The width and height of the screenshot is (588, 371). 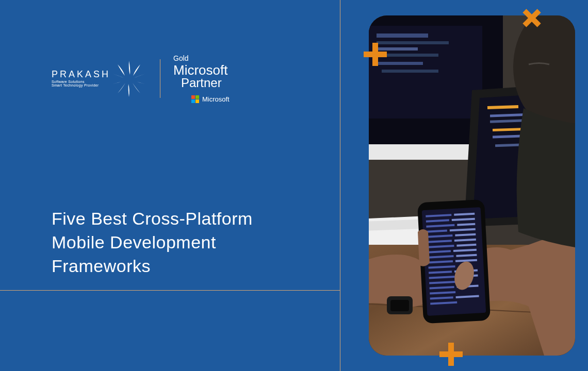 I want to click on horizontal-line, so click(x=170, y=291).